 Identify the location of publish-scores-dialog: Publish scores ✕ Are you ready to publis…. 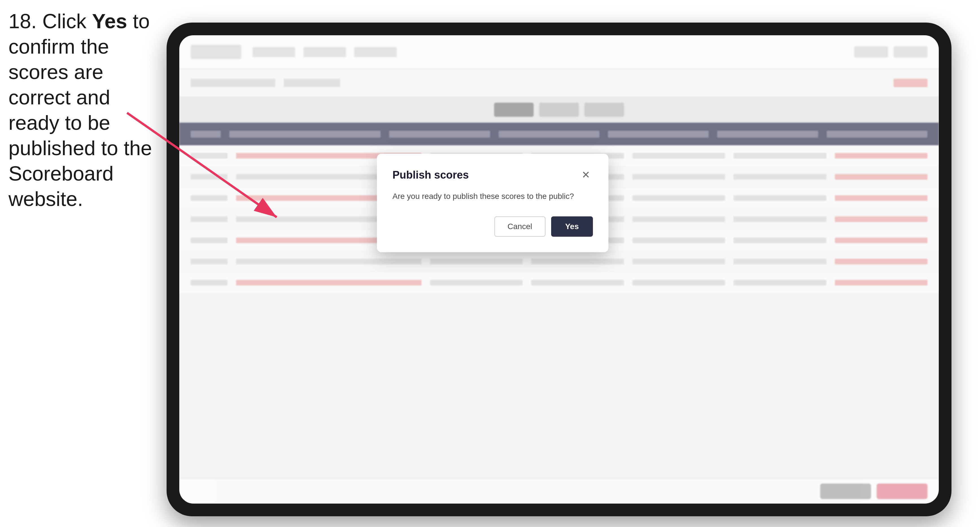
(493, 203).